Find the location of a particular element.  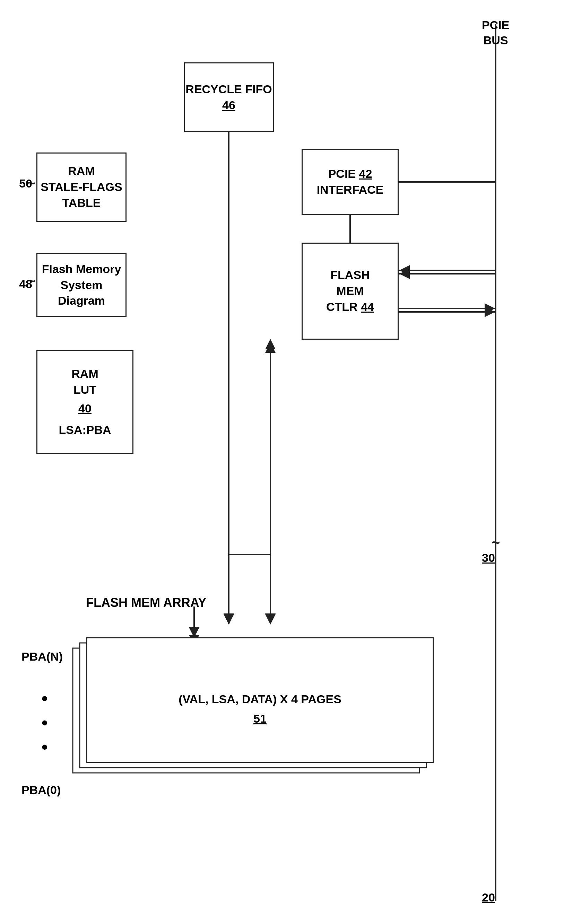

ram-usage-table-label: Flash Memory System Diagram is located at coordinates (81, 285).